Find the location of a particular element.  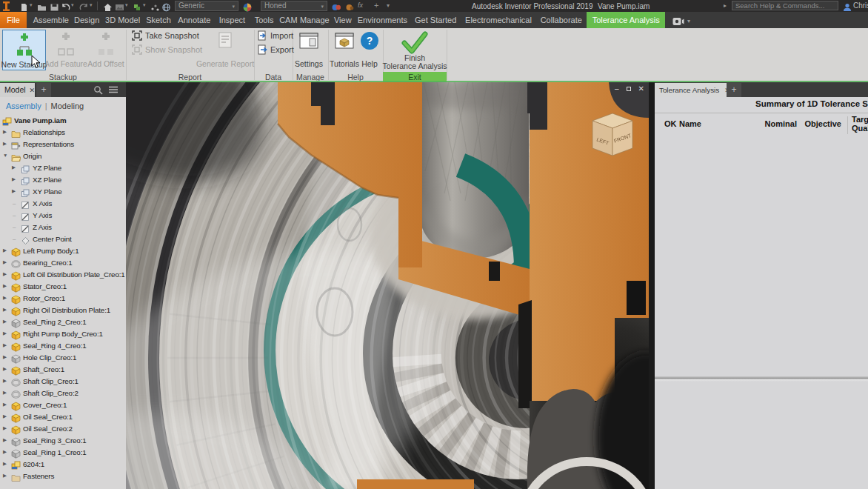

tree-item: ▶Left Oil Distribution Plate_Creo:1 is located at coordinates (63, 275).